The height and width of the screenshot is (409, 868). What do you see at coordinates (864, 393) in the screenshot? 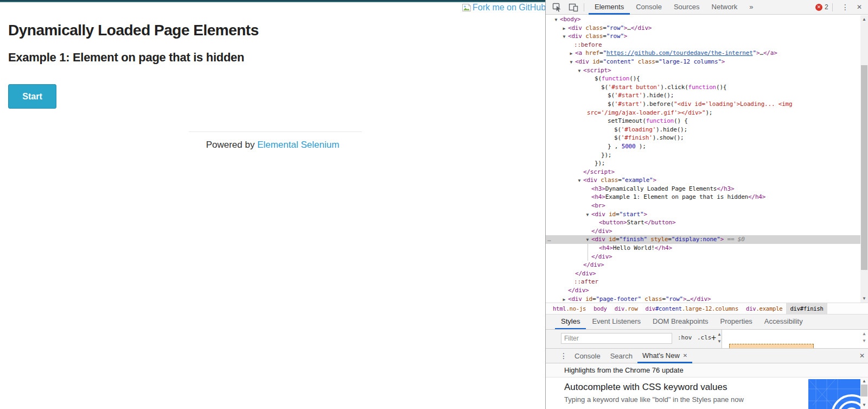
I see `drawer-scrollbar: ▲ ▼` at bounding box center [864, 393].